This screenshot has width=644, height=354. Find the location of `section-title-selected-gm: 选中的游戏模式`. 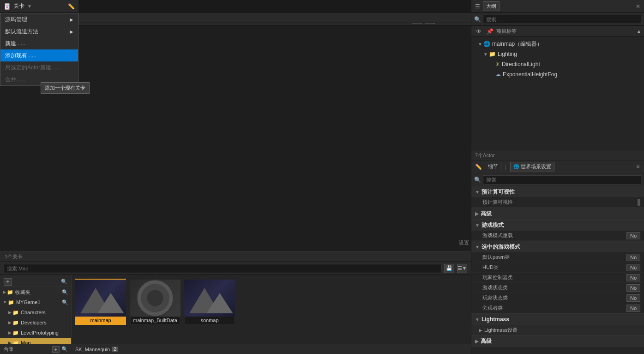

section-title-selected-gm: 选中的游戏模式 is located at coordinates (561, 247).